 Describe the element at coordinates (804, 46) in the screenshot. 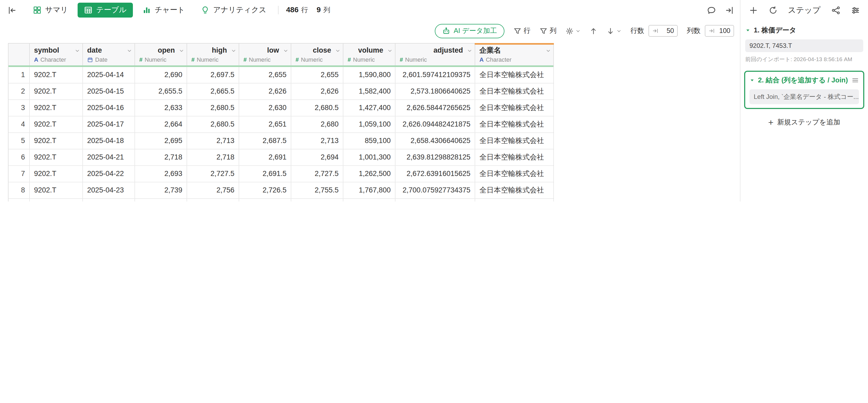

I see `step-summary: 9202.T, 7453.T` at that location.